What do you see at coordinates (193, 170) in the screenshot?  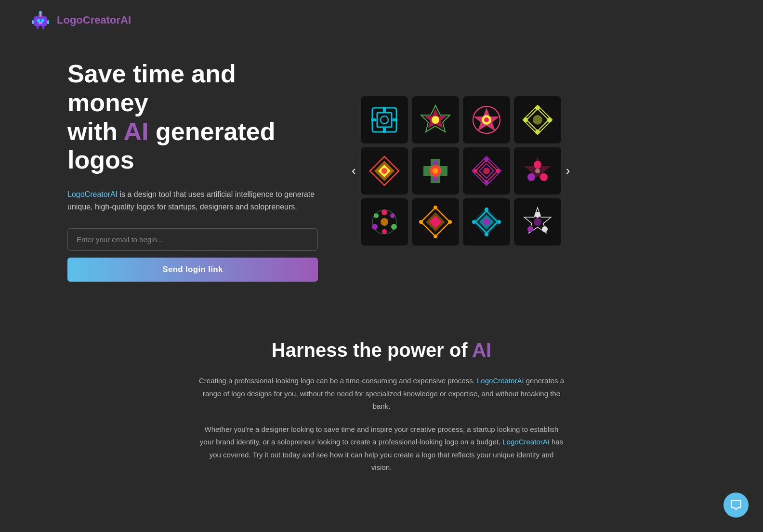 I see `hero-left: Save time and money with AI generated lo…` at bounding box center [193, 170].